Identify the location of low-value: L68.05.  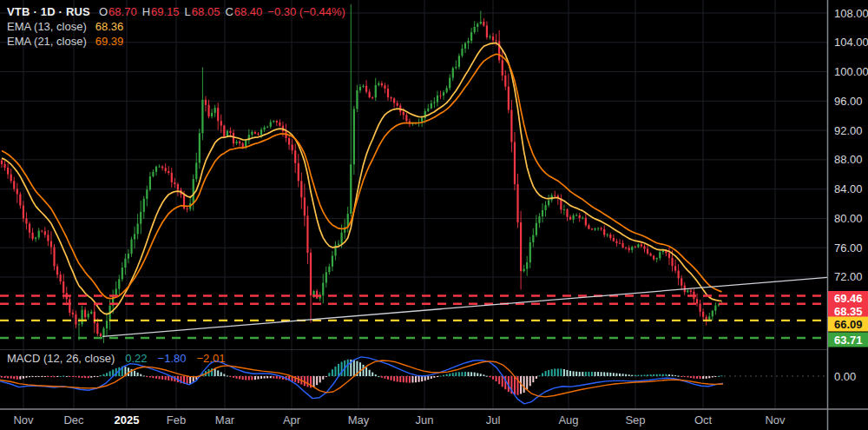
(203, 12).